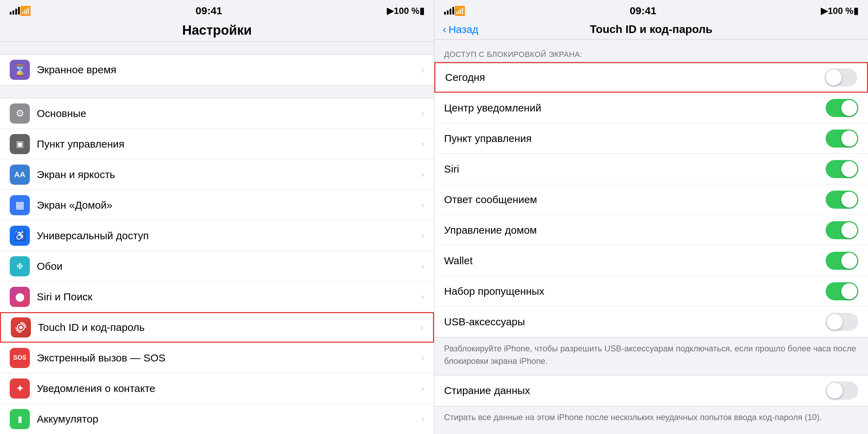 The width and height of the screenshot is (868, 434). I want to click on right-battery-icon: ▮, so click(856, 11).